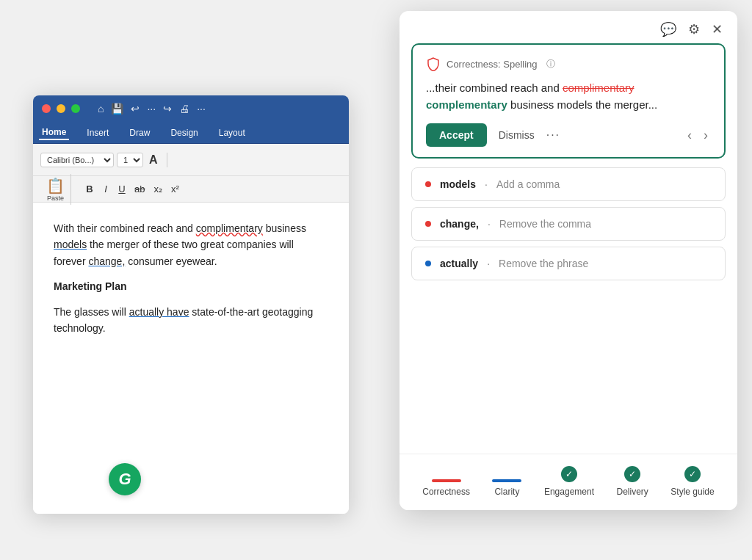 Image resolution: width=752 pixels, height=560 pixels. What do you see at coordinates (106, 261) in the screenshot?
I see `word-change: change,` at bounding box center [106, 261].